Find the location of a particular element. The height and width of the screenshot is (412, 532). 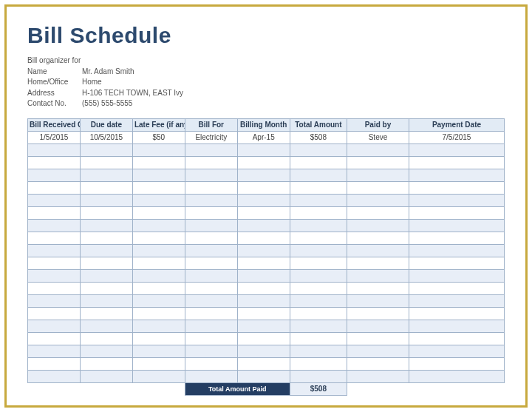

homeoffice-label: Home/Office is located at coordinates (55, 83).